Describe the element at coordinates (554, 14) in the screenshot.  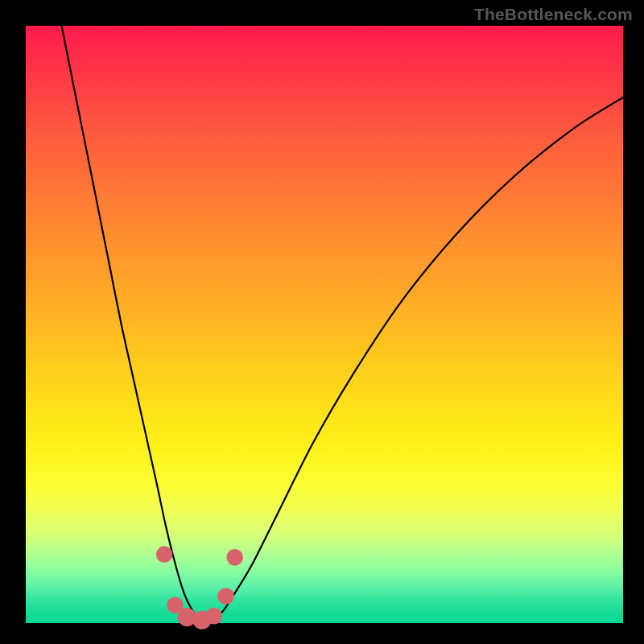
I see `watermark-text: TheBottleneck.com` at that location.